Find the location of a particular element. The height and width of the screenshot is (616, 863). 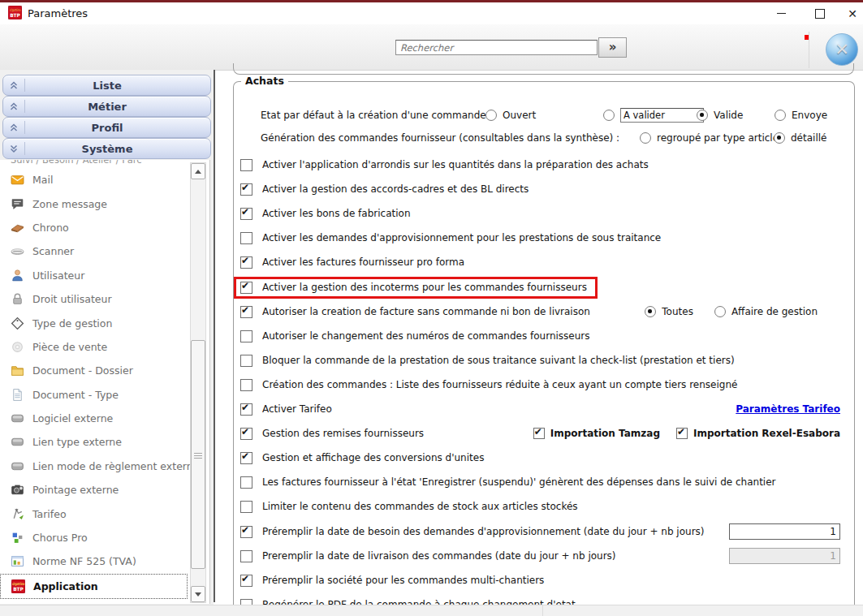

sidebar-item-label: Document - Dossier is located at coordinates (83, 370).